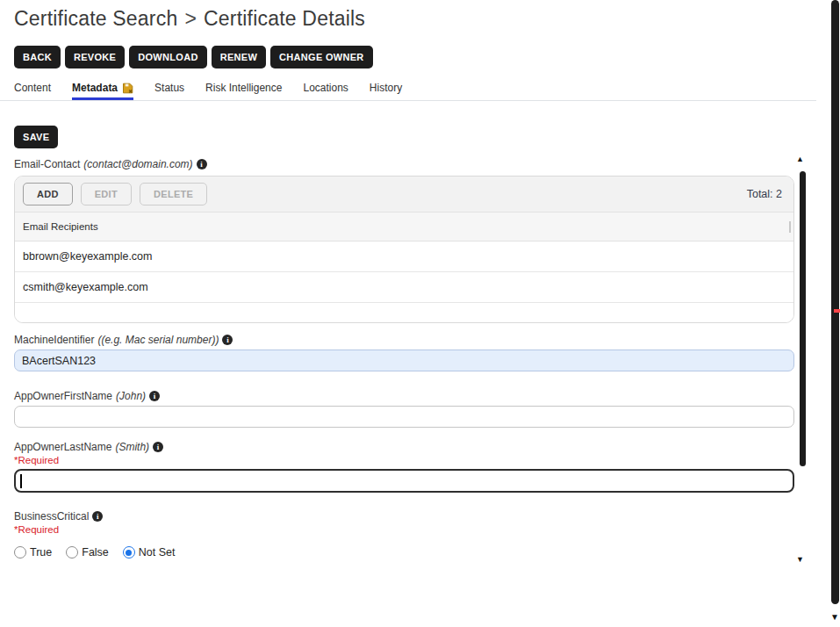 Image resolution: width=840 pixels, height=627 pixels. I want to click on machine-identifier-label: MachineIdentifier ((e.g. Mac serial numb…, so click(427, 340).